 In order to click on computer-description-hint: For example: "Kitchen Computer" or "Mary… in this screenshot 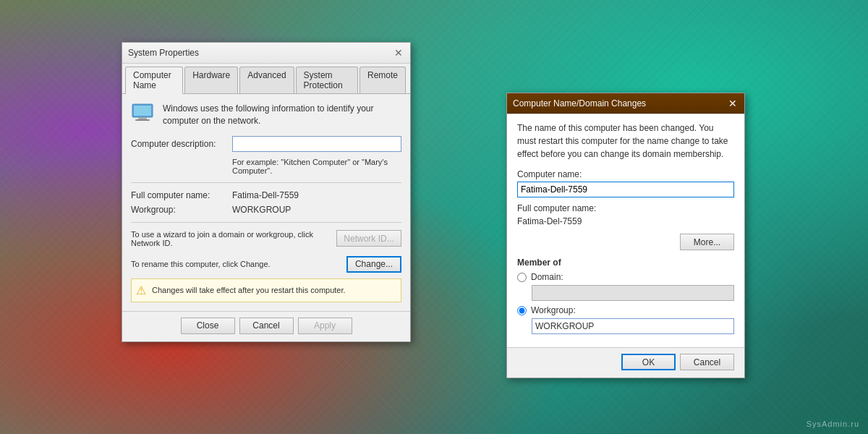, I will do `click(317, 166)`.